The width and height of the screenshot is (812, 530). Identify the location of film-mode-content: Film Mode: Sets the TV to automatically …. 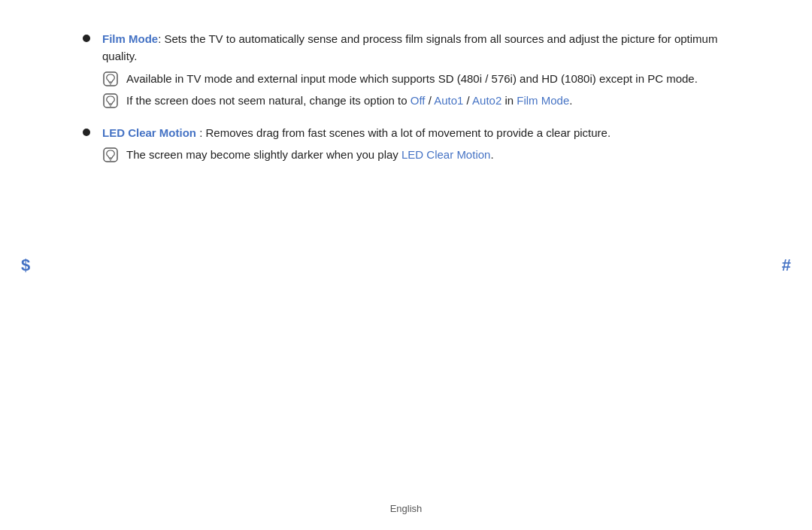
(416, 72).